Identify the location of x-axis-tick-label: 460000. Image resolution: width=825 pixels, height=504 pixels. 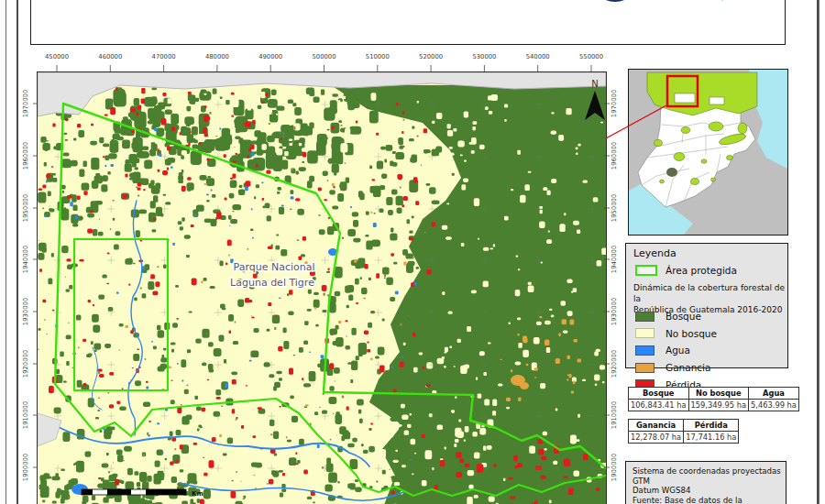
(110, 57).